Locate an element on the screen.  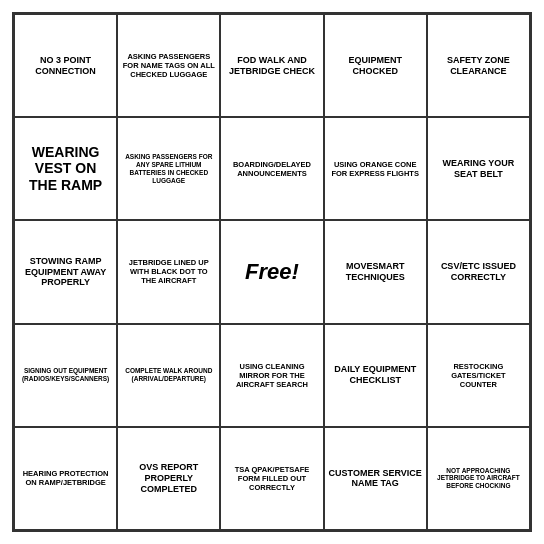
bingo-cell-r0c3: EQUIPMENT CHOCKED is located at coordinates (376, 66).